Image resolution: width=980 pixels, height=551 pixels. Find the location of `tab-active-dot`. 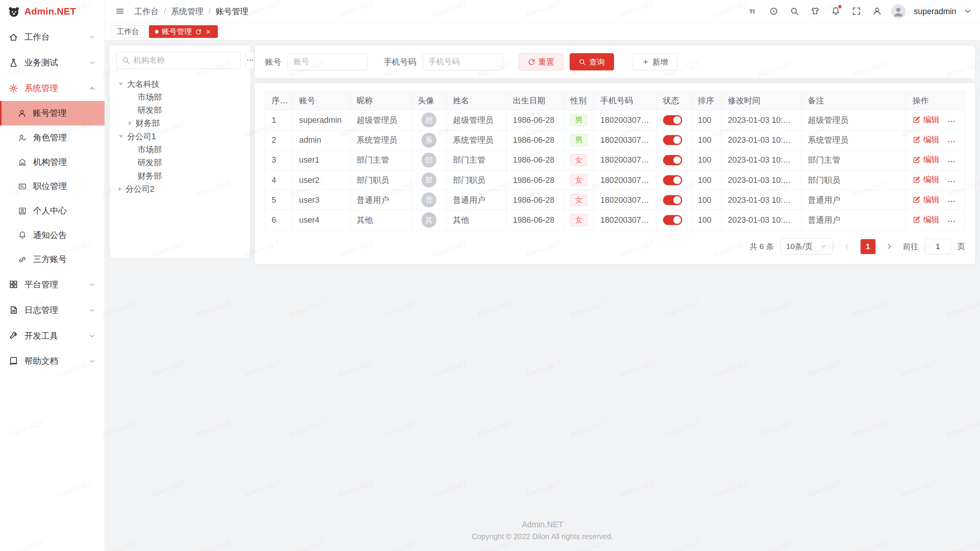

tab-active-dot is located at coordinates (157, 32).